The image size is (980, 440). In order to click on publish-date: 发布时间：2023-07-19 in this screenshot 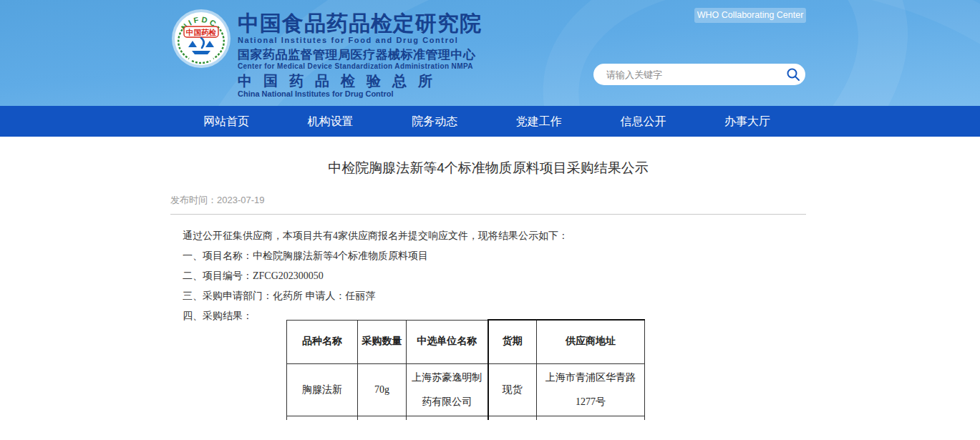, I will do `click(488, 200)`.